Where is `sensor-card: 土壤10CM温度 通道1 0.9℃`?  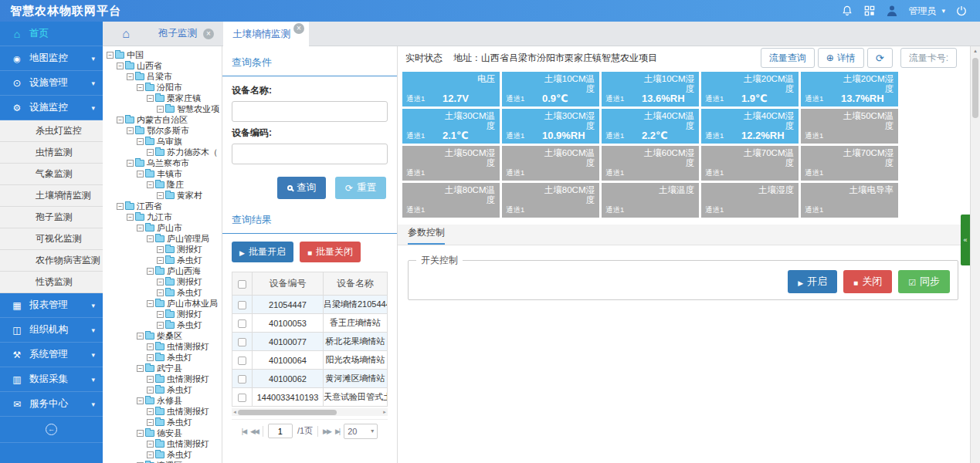
sensor-card: 土壤10CM温度 通道1 0.9℃ is located at coordinates (551, 90).